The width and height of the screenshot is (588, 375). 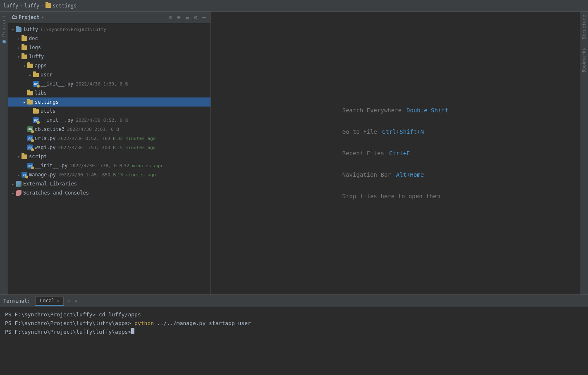 I want to click on tree-item-manage: py manage.py 2022/4/30 1:45, 650 B 13 mi…, so click(x=109, y=175).